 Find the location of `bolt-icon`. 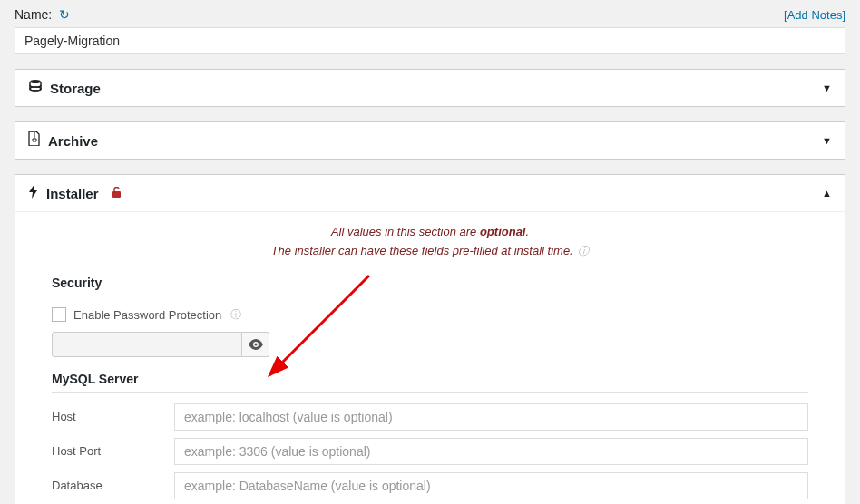

bolt-icon is located at coordinates (34, 193).